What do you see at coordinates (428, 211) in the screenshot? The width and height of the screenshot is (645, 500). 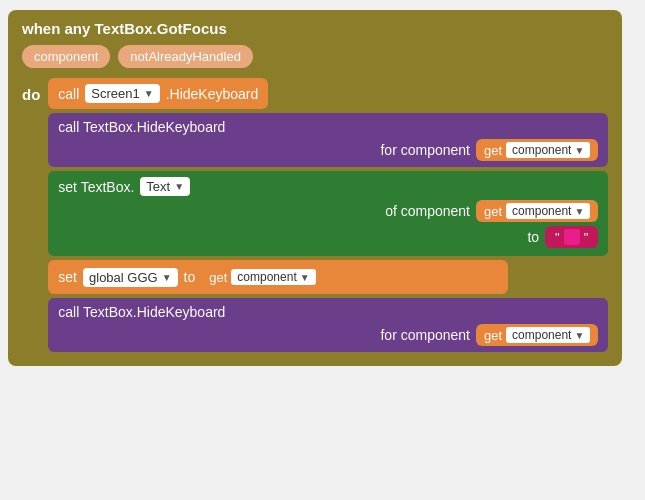 I see `of-component-label: of component` at bounding box center [428, 211].